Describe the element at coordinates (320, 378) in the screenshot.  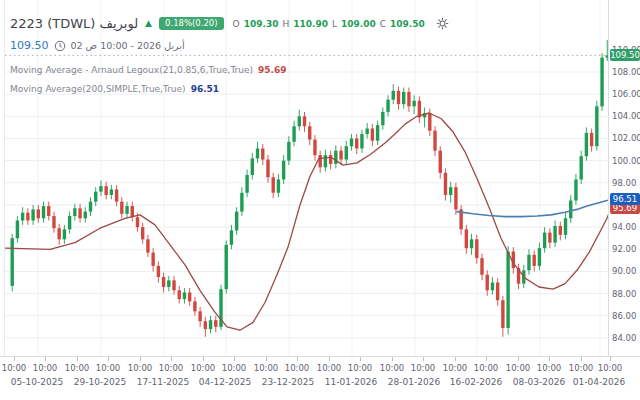
I see `time-axis: 10:0010:0010:0010:0010:0010:0010:0010:00…` at that location.